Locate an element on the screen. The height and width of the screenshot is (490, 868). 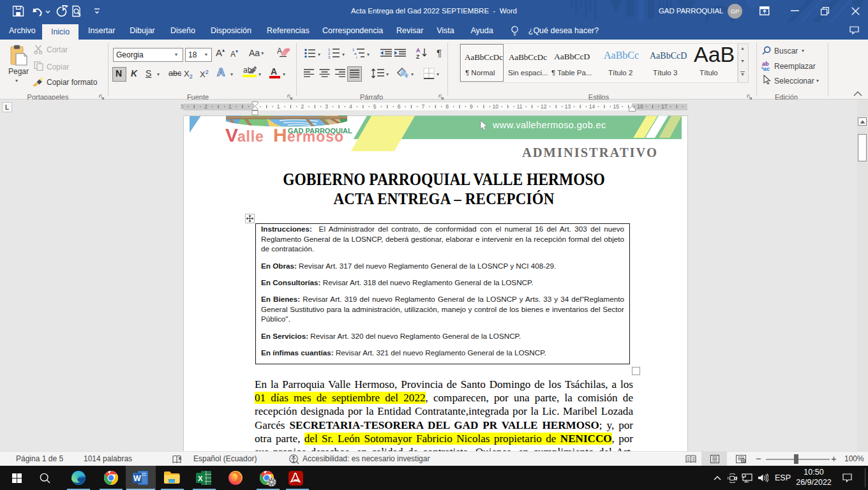
svg-text: 4 is located at coordinates (351, 107).